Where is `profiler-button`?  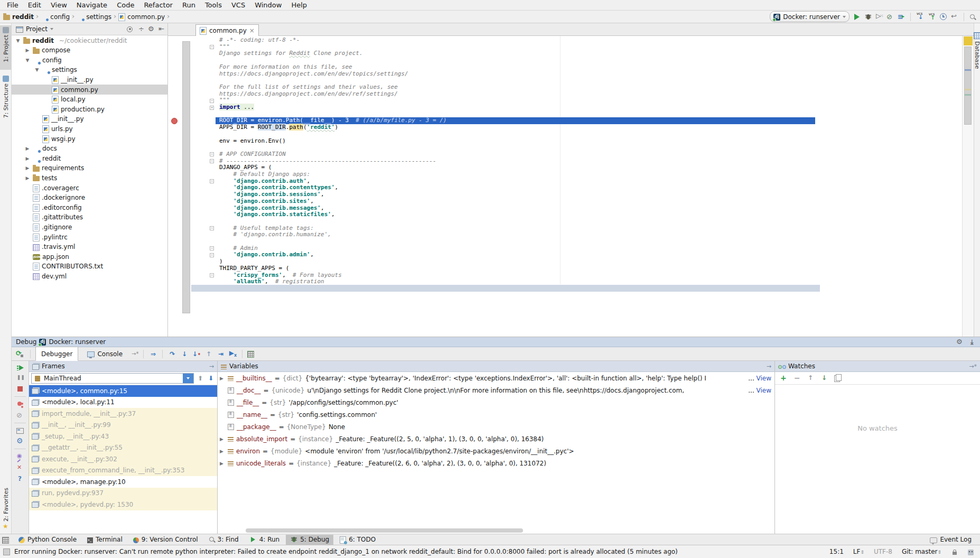 profiler-button is located at coordinates (890, 17).